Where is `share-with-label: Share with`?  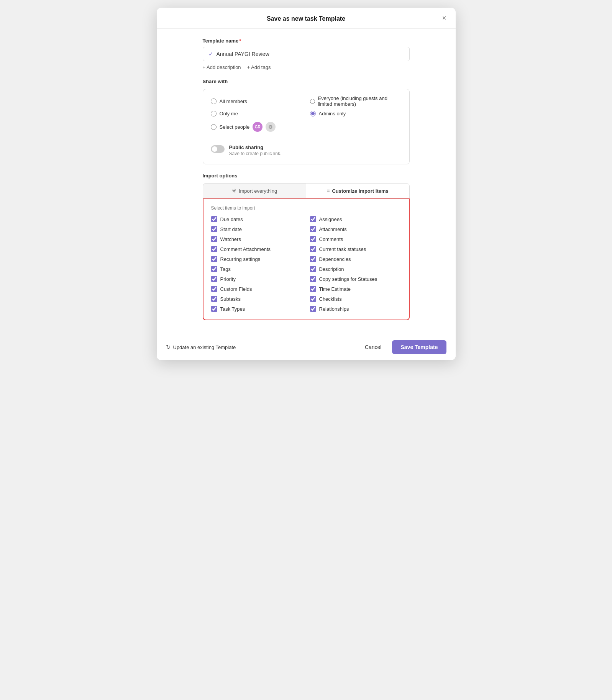 share-with-label: Share with is located at coordinates (306, 81).